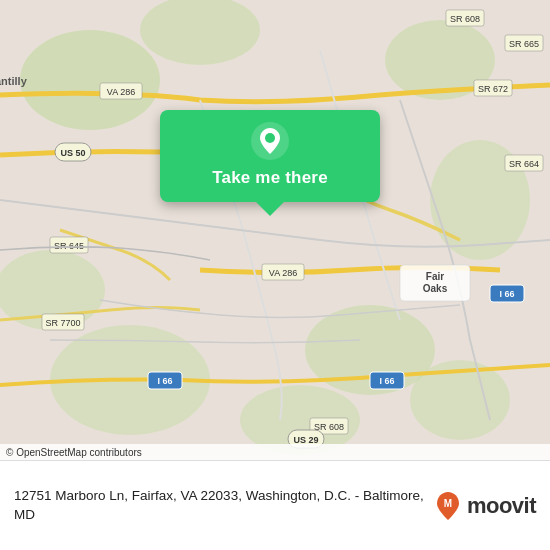  What do you see at coordinates (484, 506) in the screenshot?
I see `moovit-logo: M moovit` at bounding box center [484, 506].